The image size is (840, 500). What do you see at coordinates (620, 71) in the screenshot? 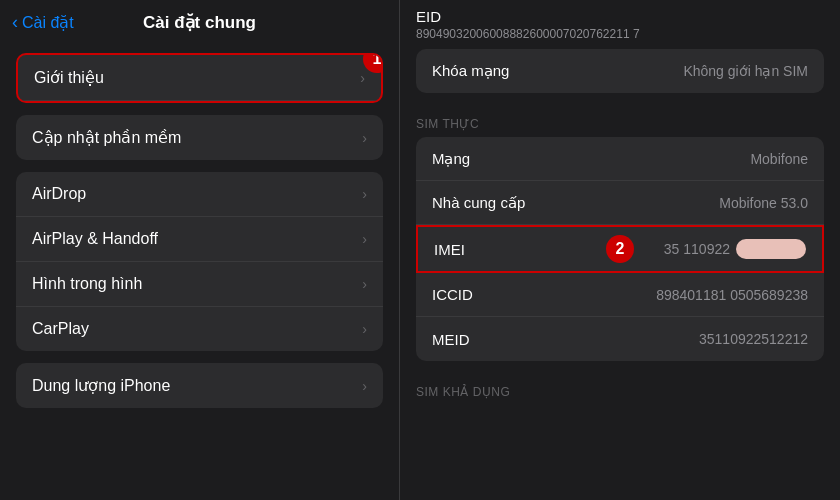
I see `info-row-khoa-mang: Khóa mạng Không giới hạn SIM` at bounding box center [620, 71].